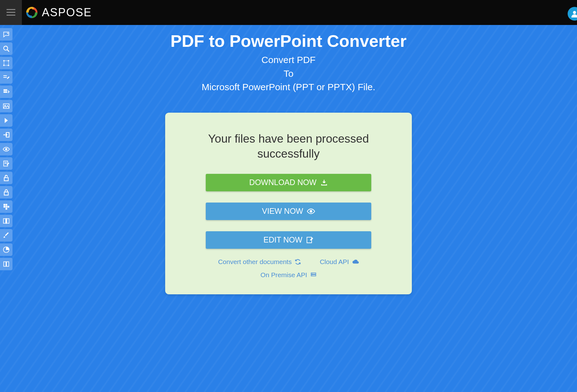 The width and height of the screenshot is (577, 392). I want to click on book-icon, so click(6, 264).